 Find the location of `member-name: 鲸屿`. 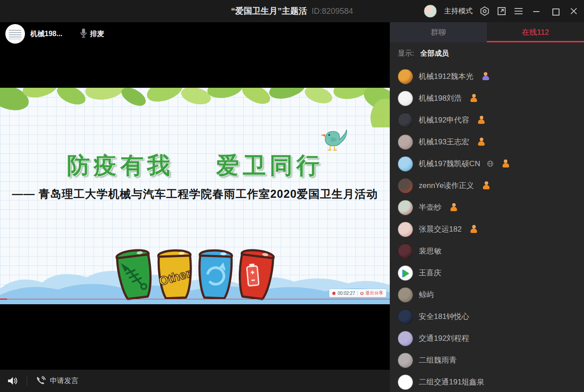

member-name: 鲸屿 is located at coordinates (426, 295).